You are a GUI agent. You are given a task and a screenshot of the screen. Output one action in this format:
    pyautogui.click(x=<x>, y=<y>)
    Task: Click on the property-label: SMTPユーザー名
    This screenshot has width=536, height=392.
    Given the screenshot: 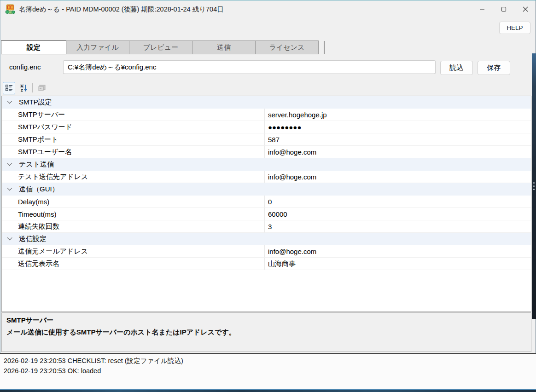 What is the action you would take?
    pyautogui.click(x=45, y=152)
    